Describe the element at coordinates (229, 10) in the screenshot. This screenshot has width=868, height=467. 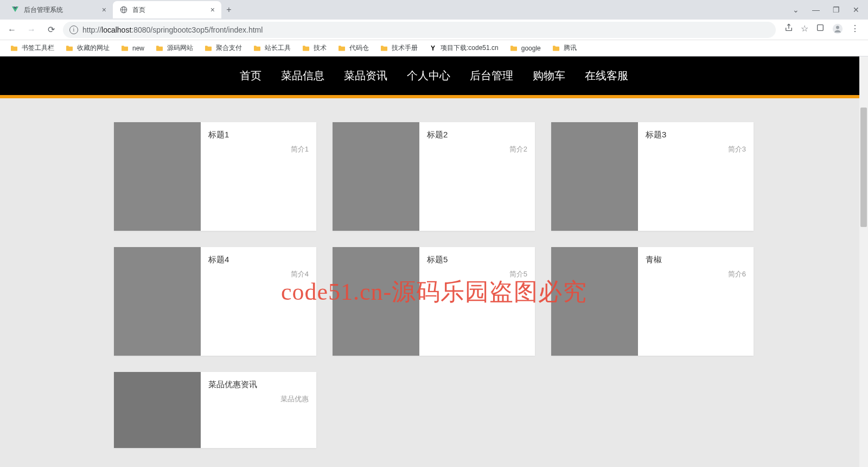
I see `new-tab-button: +` at that location.